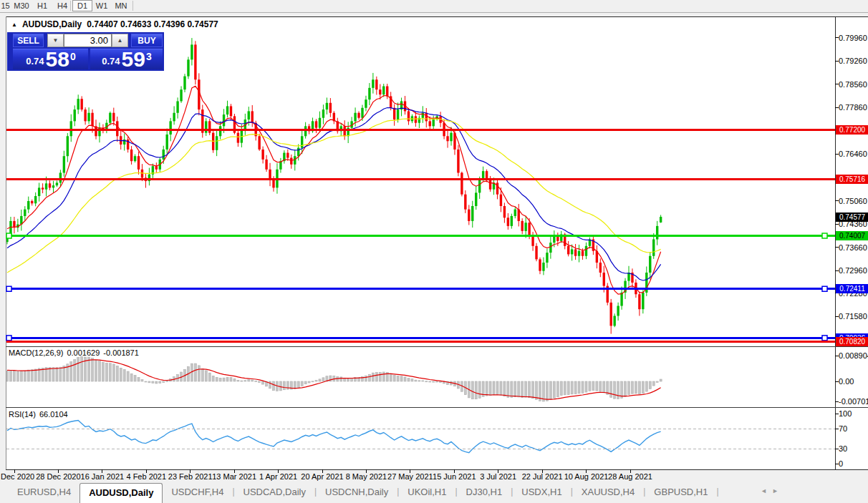 Image resolution: width=868 pixels, height=503 pixels. Describe the element at coordinates (120, 40) in the screenshot. I see `chevron-up-icon: ▲` at that location.